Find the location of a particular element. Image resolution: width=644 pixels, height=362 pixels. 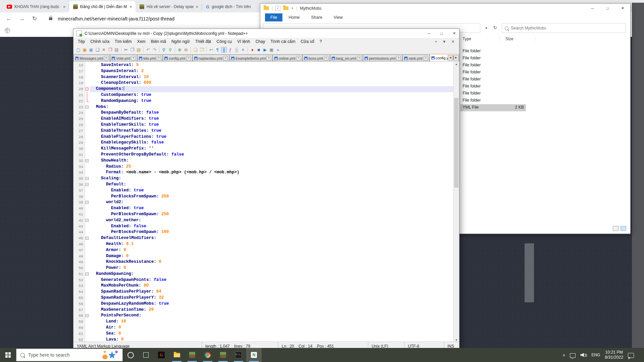

globe-bookmark-icon is located at coordinates (7, 31).